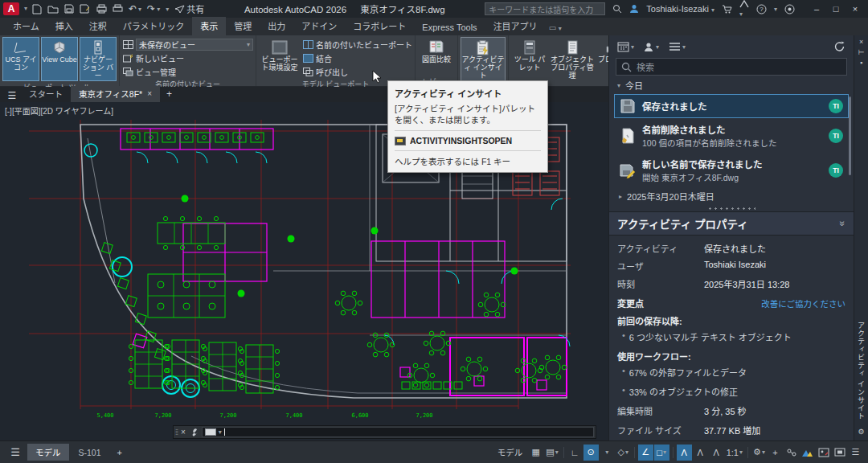 The height and width of the screenshot is (463, 868). I want to click on qat-customize-caret-icon: ▾, so click(167, 10).